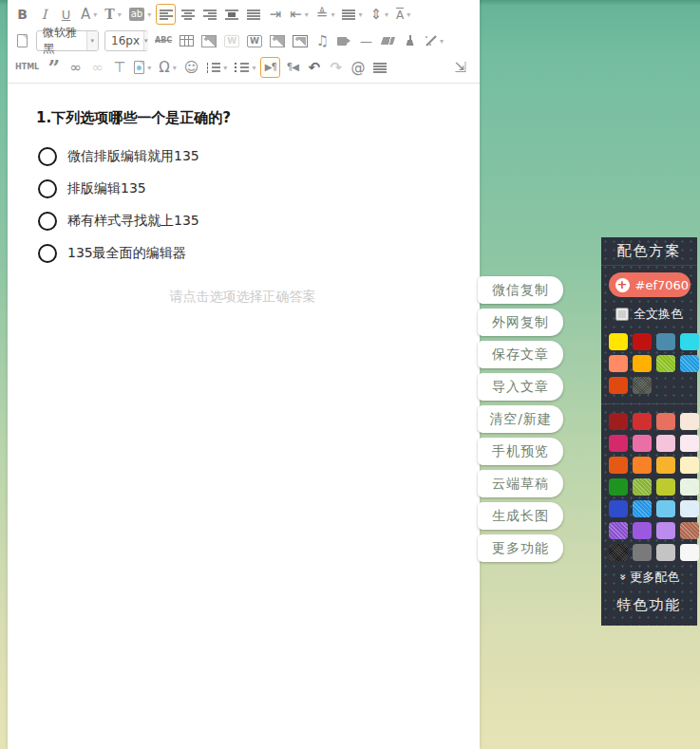  Describe the element at coordinates (520, 355) in the screenshot. I see `save-article-button: 保存文章` at that location.